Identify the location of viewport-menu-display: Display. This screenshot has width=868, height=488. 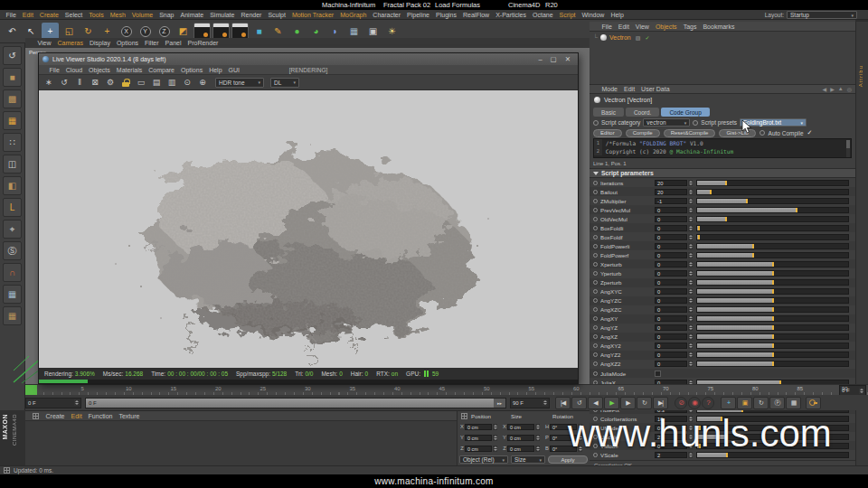
(99, 43).